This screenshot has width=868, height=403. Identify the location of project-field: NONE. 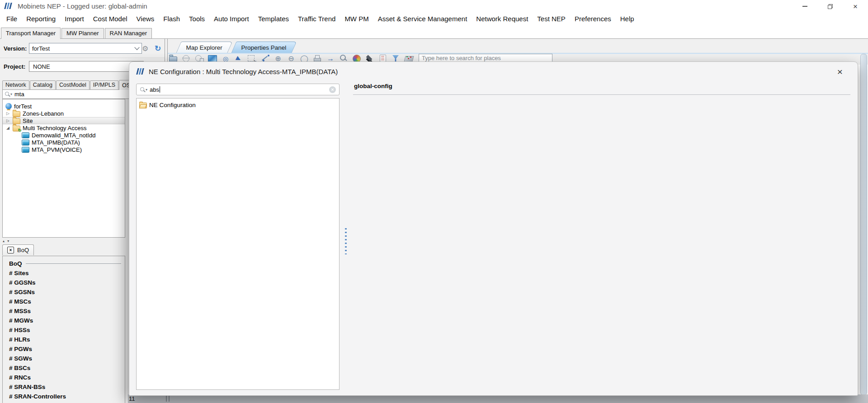
(86, 66).